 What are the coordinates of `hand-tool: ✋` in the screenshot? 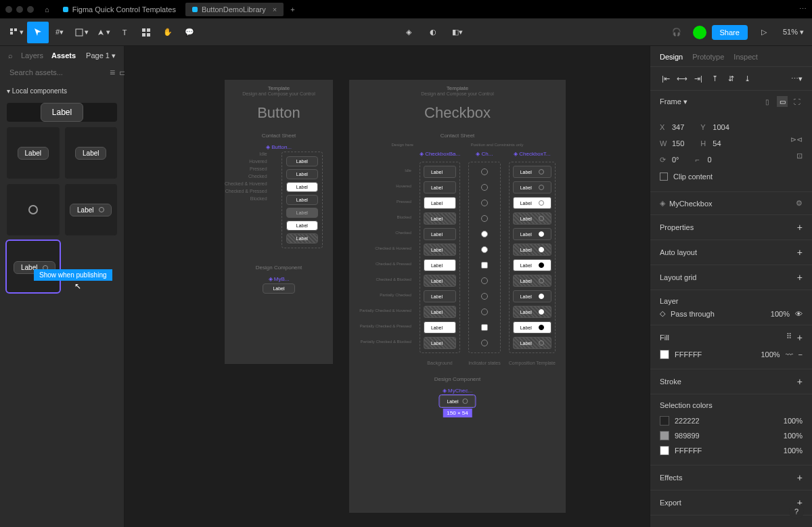 It's located at (168, 32).